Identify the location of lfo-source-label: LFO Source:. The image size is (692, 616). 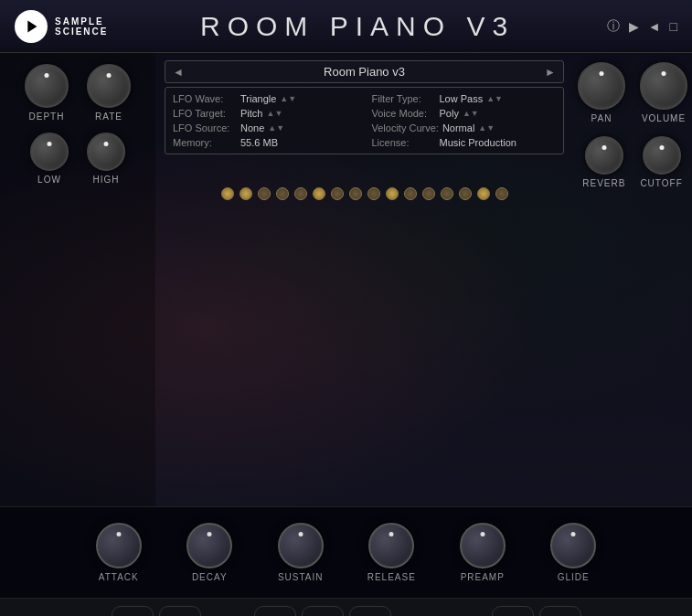
(205, 128).